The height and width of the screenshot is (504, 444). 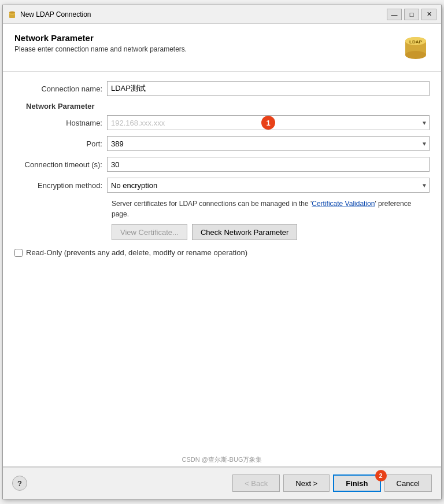 What do you see at coordinates (357, 483) in the screenshot?
I see `finish-wrapper: Finish 2` at bounding box center [357, 483].